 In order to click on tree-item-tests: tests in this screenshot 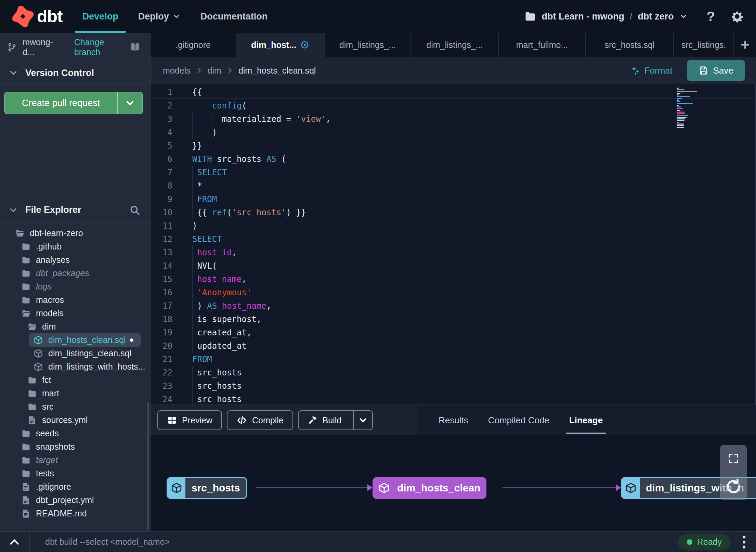, I will do `click(75, 474)`.